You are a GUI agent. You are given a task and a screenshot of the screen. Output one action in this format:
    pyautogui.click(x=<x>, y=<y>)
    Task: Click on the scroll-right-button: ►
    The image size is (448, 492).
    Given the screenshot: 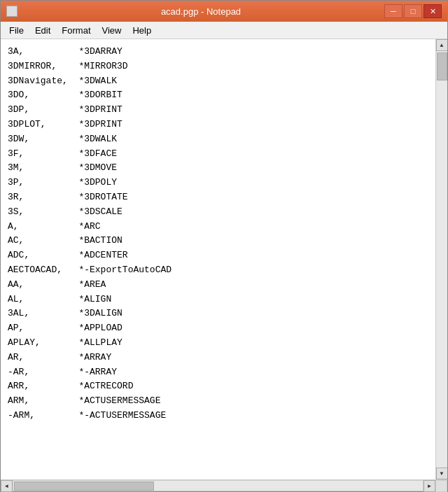 What is the action you would take?
    pyautogui.click(x=430, y=486)
    